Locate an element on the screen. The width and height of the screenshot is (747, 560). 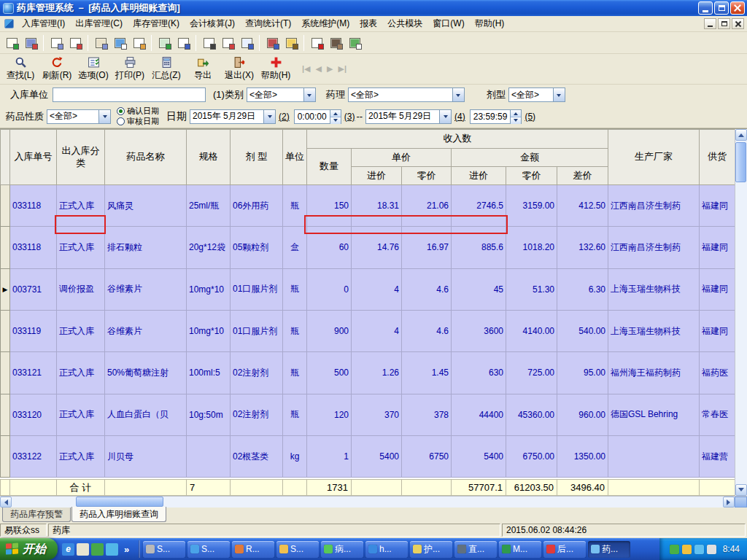
export-button: 导出 is located at coordinates (203, 69).